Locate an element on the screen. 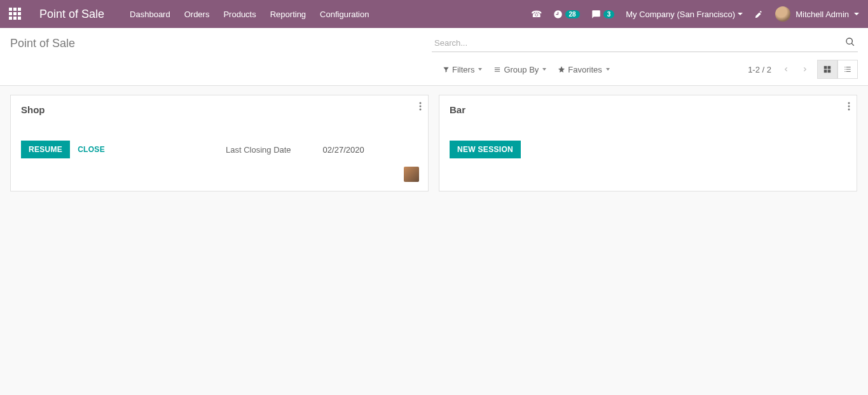 The height and width of the screenshot is (395, 868). search-input is located at coordinates (645, 43).